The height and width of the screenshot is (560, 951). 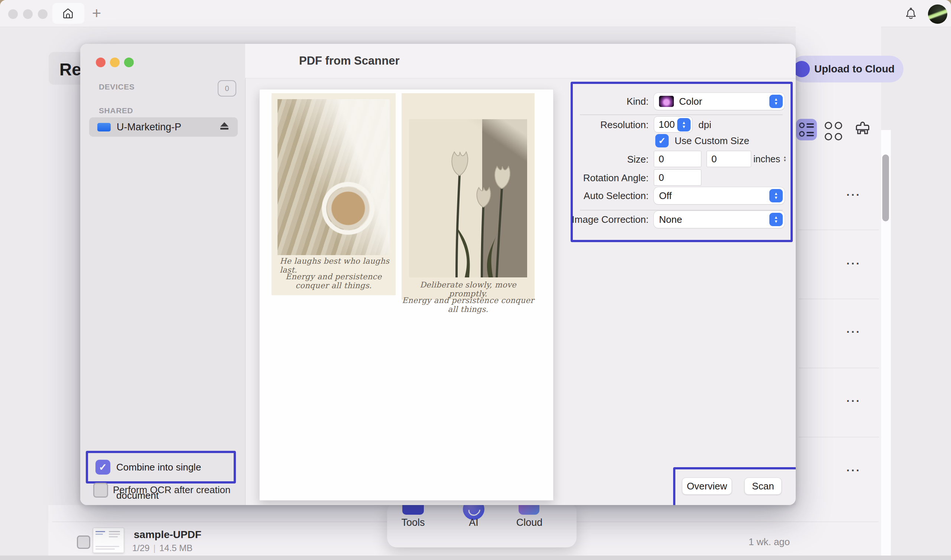 I want to click on brush-icon, so click(x=863, y=129).